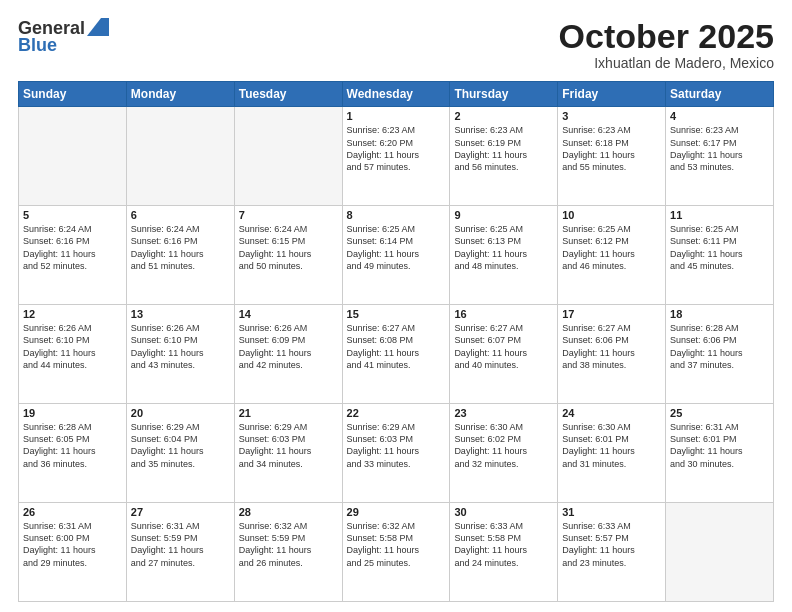 The width and height of the screenshot is (792, 612). I want to click on day-number: 7, so click(288, 215).